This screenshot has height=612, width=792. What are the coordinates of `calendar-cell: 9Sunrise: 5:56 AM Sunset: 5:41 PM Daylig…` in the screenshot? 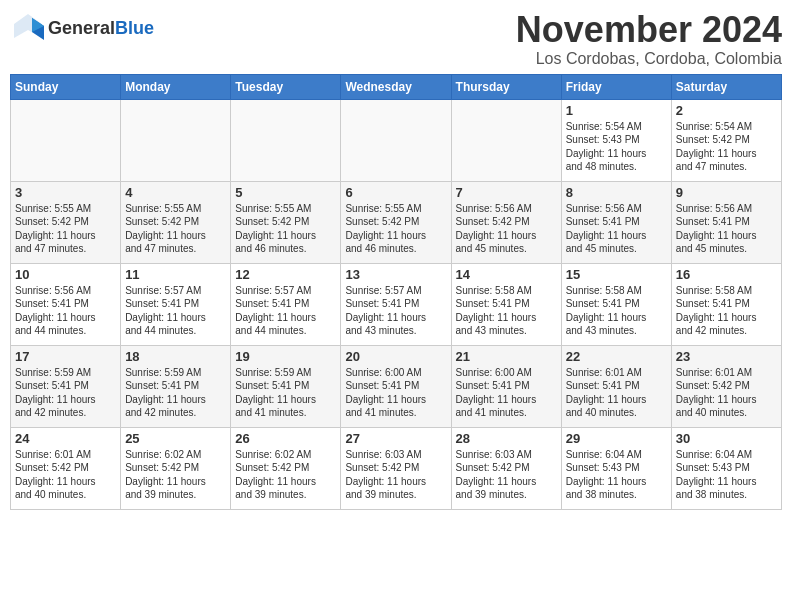 It's located at (726, 222).